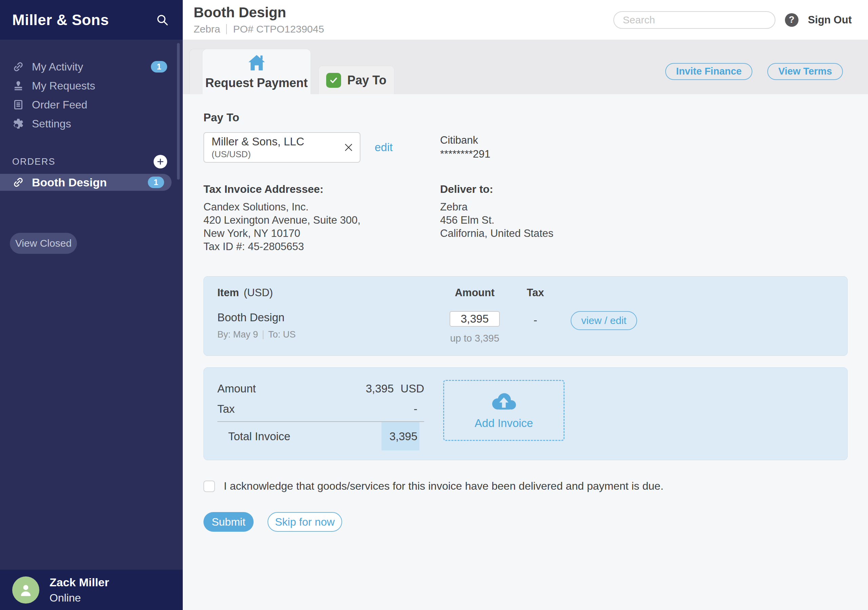 This screenshot has width=868, height=610. Describe the element at coordinates (238, 335) in the screenshot. I see `item-meta-by: By: May 9` at that location.